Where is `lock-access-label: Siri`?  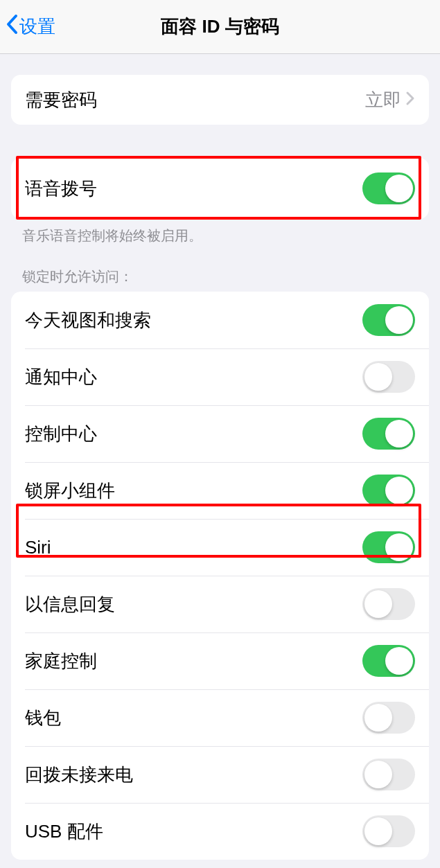
lock-access-label: Siri is located at coordinates (194, 547).